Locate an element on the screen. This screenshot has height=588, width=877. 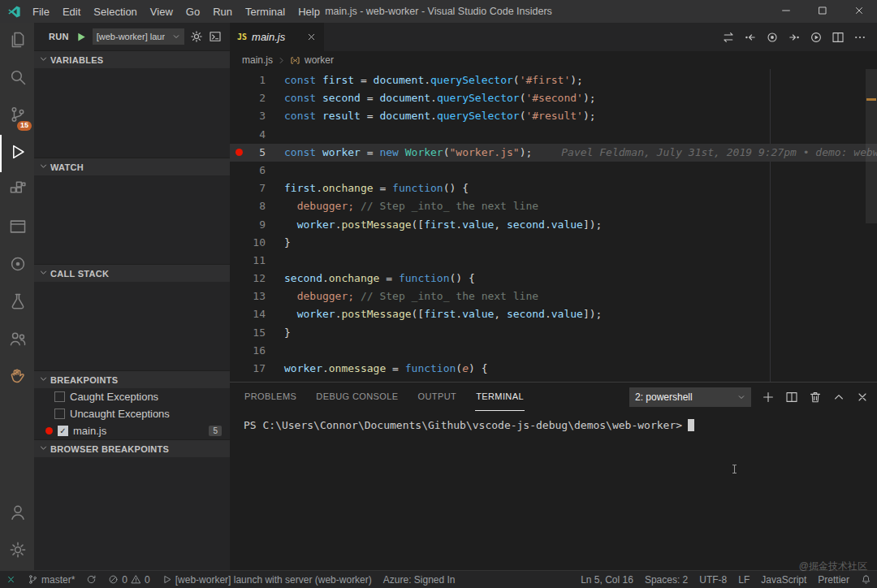
line-number: 6 is located at coordinates (248, 171).